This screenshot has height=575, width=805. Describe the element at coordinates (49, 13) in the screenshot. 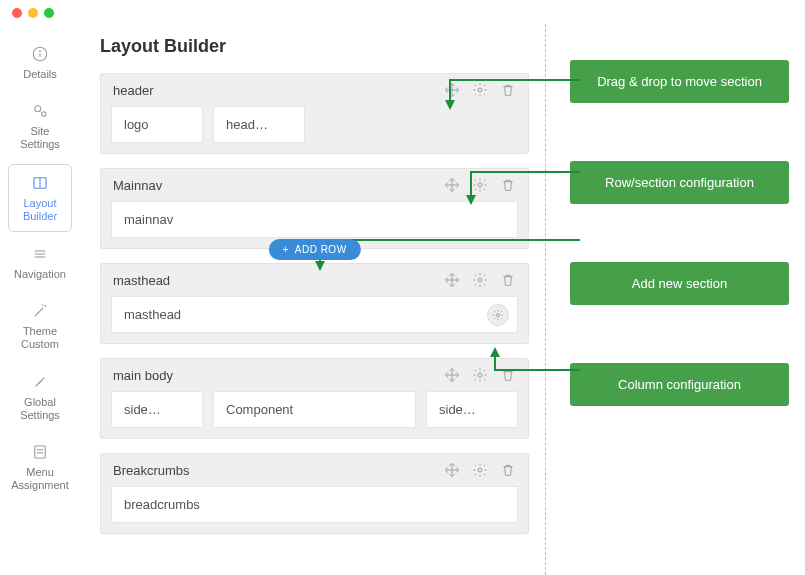

I see `maximize-dot` at that location.